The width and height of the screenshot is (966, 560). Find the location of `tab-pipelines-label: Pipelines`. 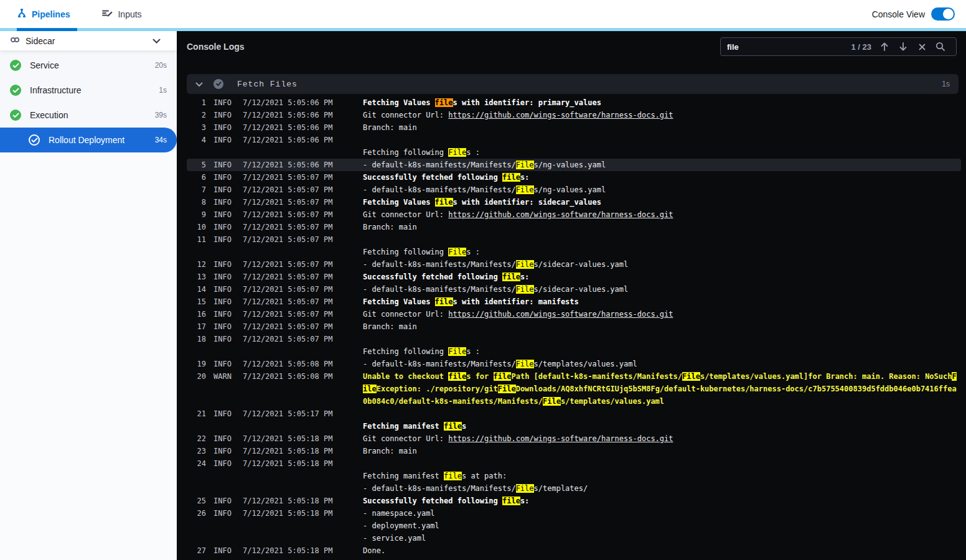

tab-pipelines-label: Pipelines is located at coordinates (51, 14).